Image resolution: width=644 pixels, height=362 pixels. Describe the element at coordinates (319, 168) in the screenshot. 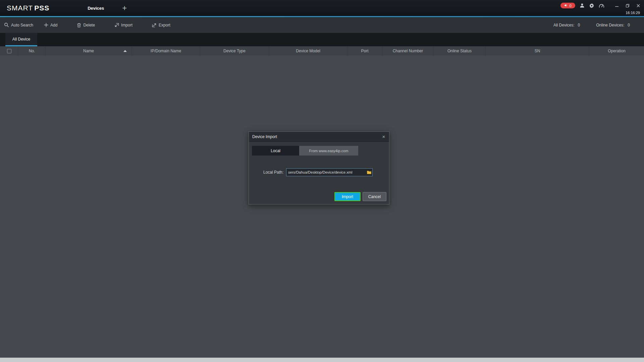

I see `device-import-dialog: Device Import × Local From www.easy4ip.c…` at that location.